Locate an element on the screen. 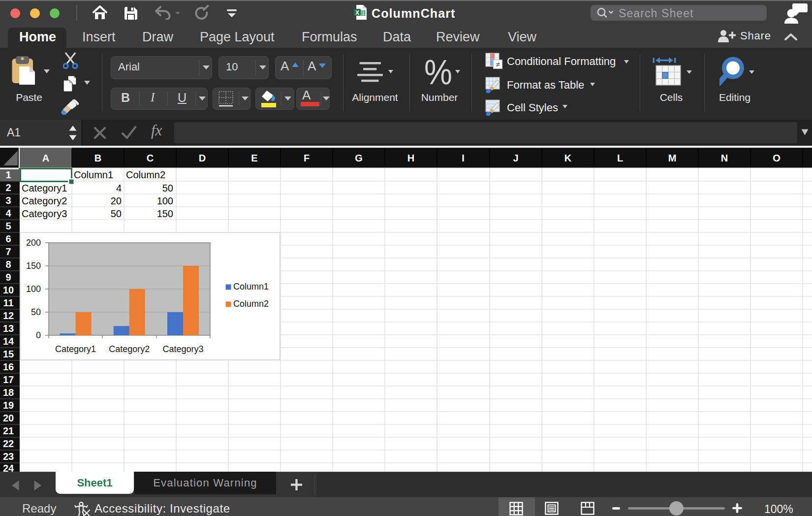 The image size is (812, 516). svg-text: 6 is located at coordinates (8, 239).